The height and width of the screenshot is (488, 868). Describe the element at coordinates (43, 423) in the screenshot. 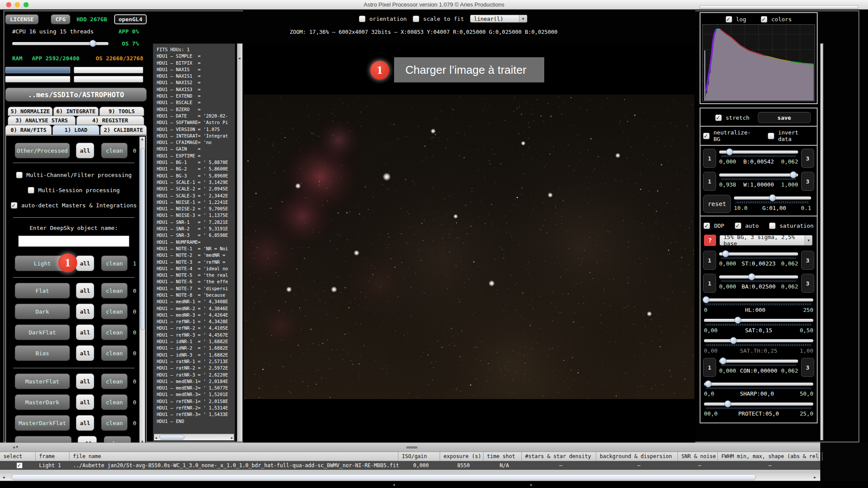

I see `master-type-button: MasterDarkFlat` at that location.